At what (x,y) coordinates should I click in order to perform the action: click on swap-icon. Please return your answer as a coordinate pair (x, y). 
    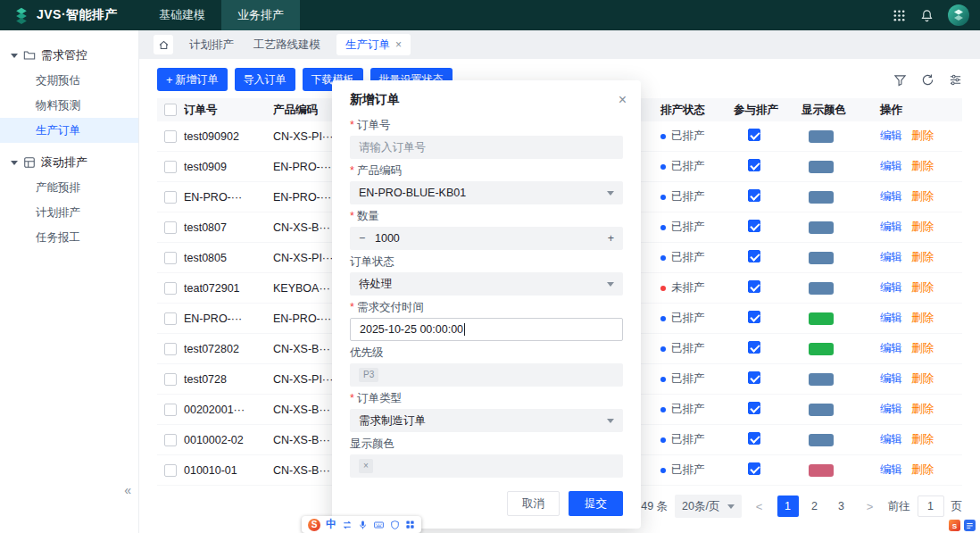
    Looking at the image, I should click on (347, 525).